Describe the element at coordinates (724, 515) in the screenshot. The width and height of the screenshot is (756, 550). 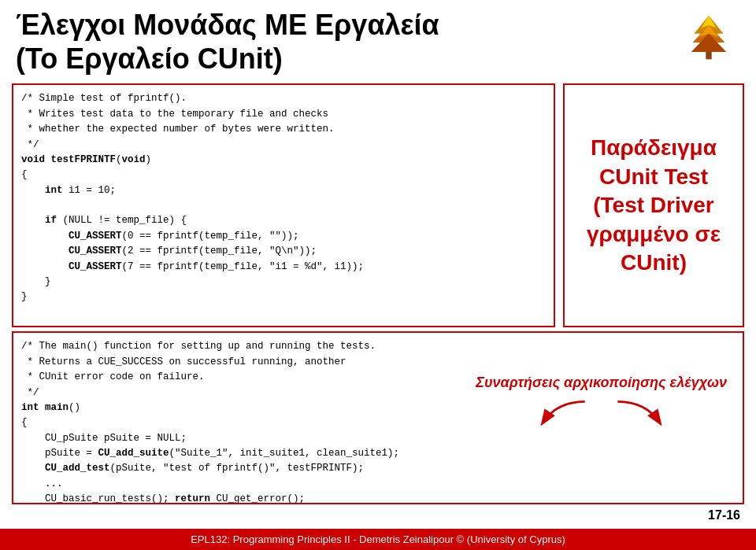
I see `slide-number: 17-16` at that location.